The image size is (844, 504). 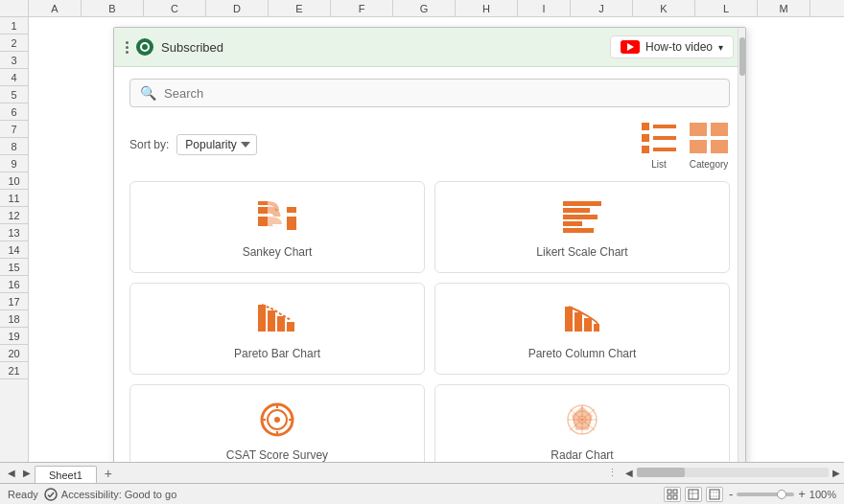 What do you see at coordinates (671, 47) in the screenshot?
I see `how-to-button: How-to video ▾` at bounding box center [671, 47].